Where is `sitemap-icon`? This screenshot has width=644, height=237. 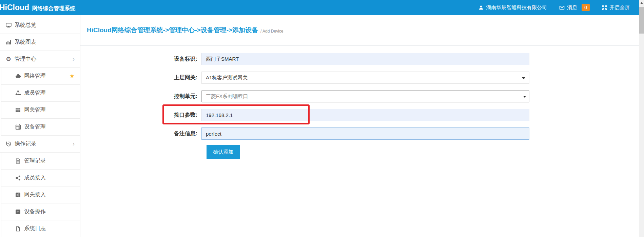 sitemap-icon is located at coordinates (18, 93).